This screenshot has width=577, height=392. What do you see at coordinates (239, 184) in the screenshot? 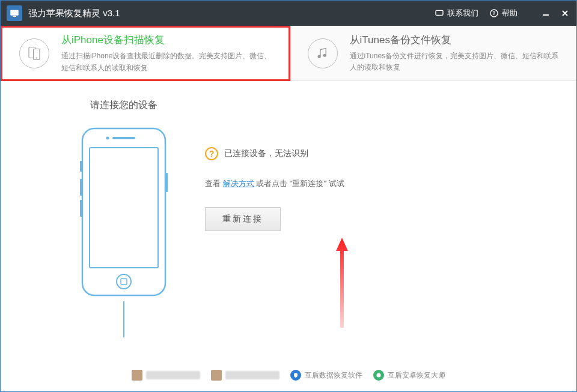
I see `solution-link: 解决方式` at bounding box center [239, 184].